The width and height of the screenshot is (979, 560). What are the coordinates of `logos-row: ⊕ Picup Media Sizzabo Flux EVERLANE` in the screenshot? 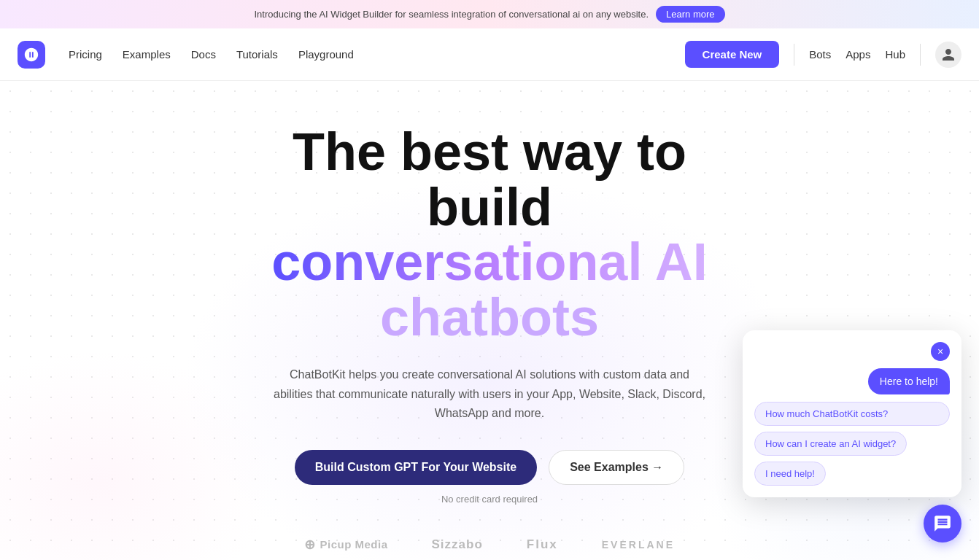 It's located at (490, 545).